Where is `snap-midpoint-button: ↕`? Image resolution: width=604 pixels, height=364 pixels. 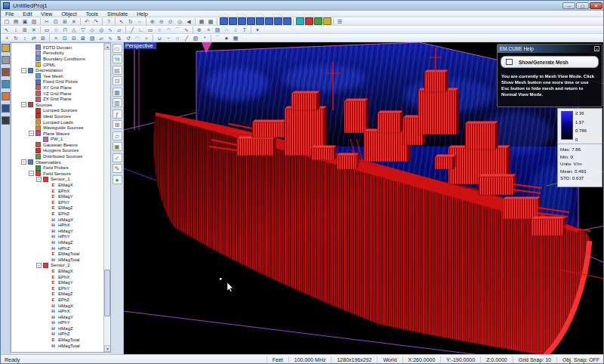
snap-midpoint-button: ↕ is located at coordinates (17, 29).